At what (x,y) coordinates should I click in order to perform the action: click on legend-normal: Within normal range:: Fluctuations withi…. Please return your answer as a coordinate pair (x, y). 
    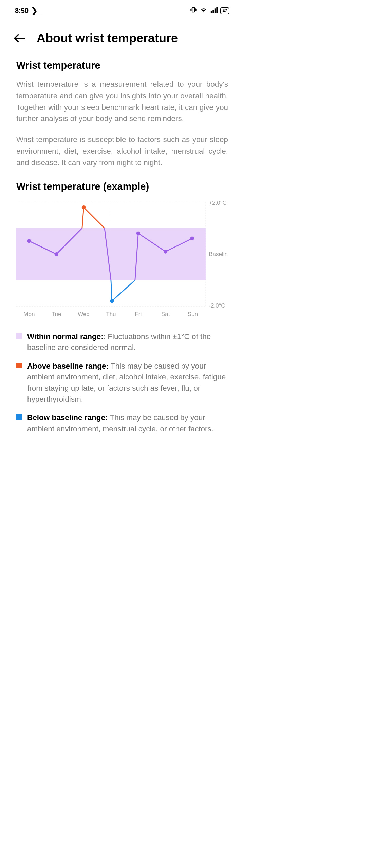
    Looking at the image, I should click on (122, 342).